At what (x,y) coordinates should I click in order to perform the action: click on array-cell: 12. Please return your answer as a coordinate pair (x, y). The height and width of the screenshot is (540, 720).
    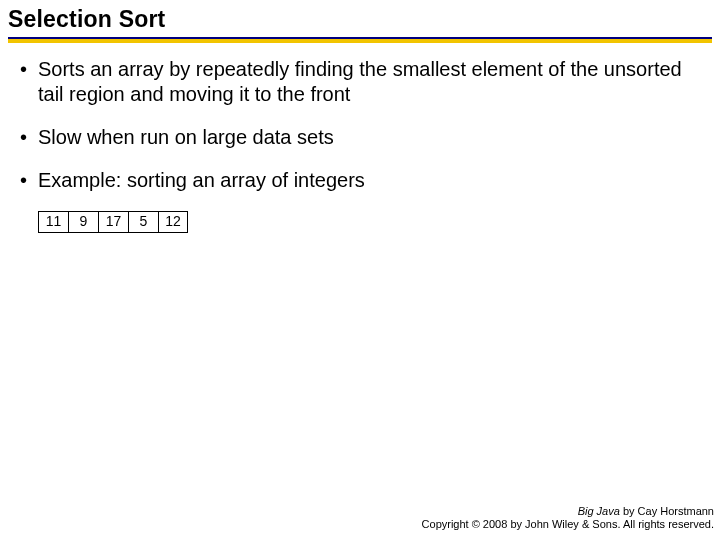
    Looking at the image, I should click on (173, 222).